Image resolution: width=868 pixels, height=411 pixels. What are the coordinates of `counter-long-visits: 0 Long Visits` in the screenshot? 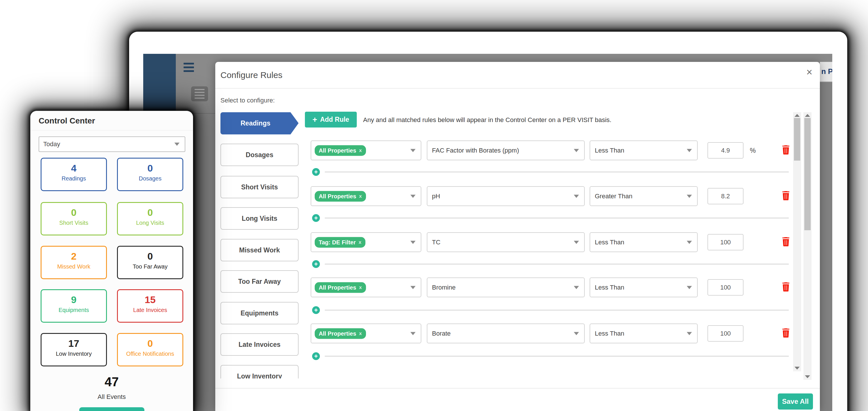 It's located at (150, 219).